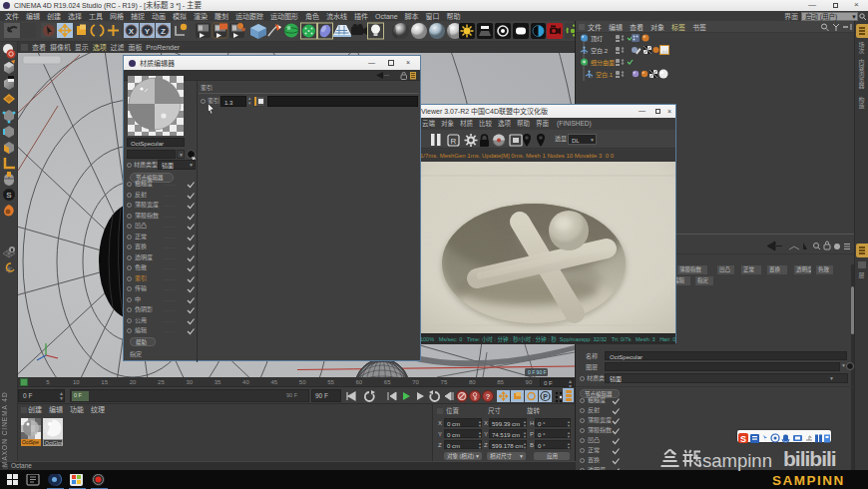  Describe the element at coordinates (164, 32) in the screenshot. I see `svg-text: Z` at that location.